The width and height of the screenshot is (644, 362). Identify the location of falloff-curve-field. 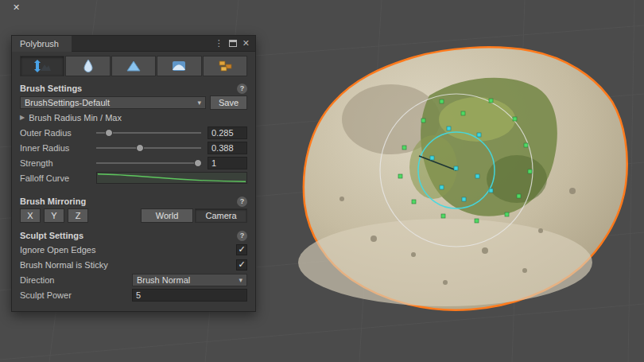
(172, 178).